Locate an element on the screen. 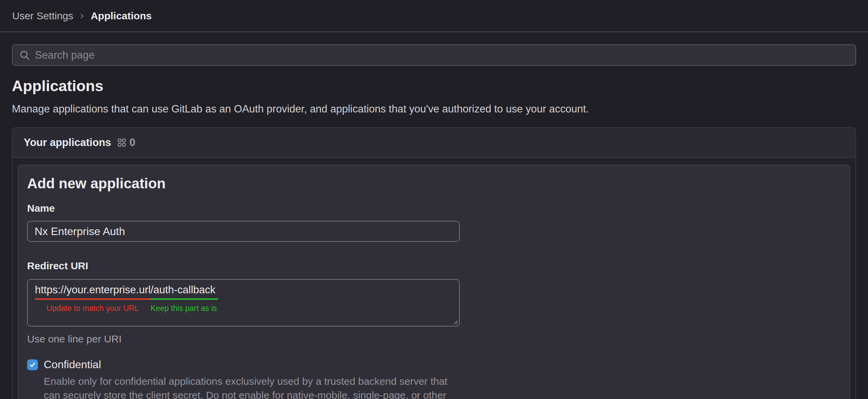 This screenshot has width=868, height=399. annotation-update-url: Update to match your URL is located at coordinates (93, 308).